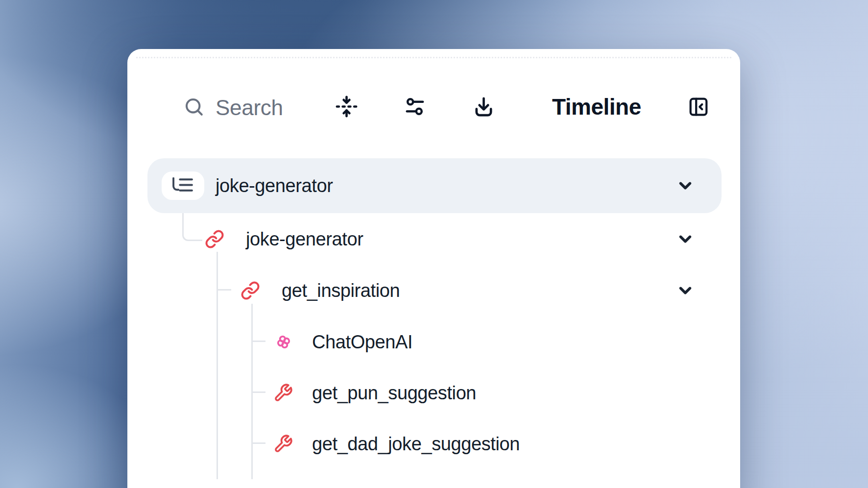  What do you see at coordinates (284, 342) in the screenshot?
I see `pinwheel-icon` at bounding box center [284, 342].